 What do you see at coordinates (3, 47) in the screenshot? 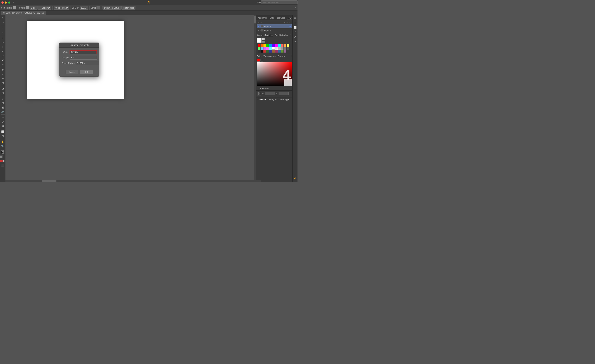
I see `type-tool: T` at bounding box center [3, 47].